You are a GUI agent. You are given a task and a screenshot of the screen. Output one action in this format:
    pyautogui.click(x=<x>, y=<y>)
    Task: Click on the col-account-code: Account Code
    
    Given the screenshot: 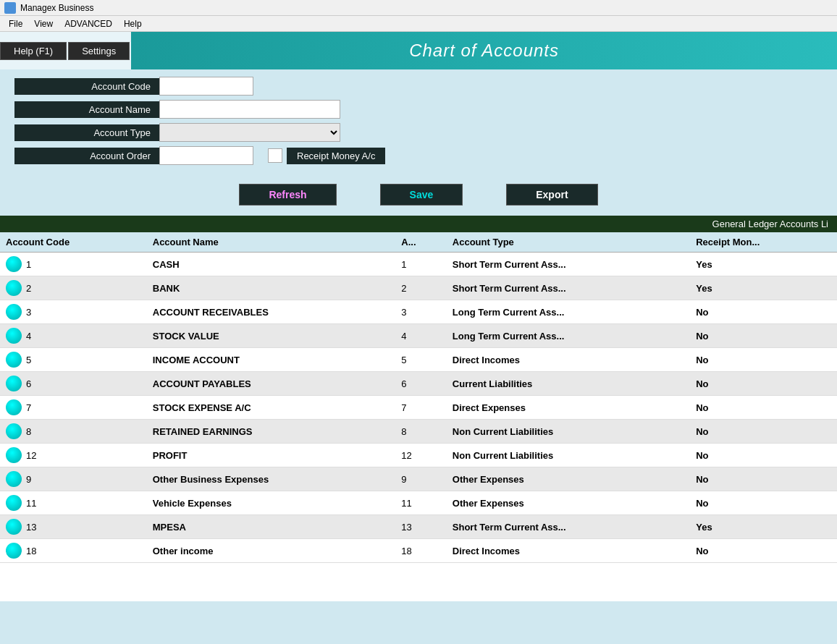 What is the action you would take?
    pyautogui.click(x=74, y=242)
    